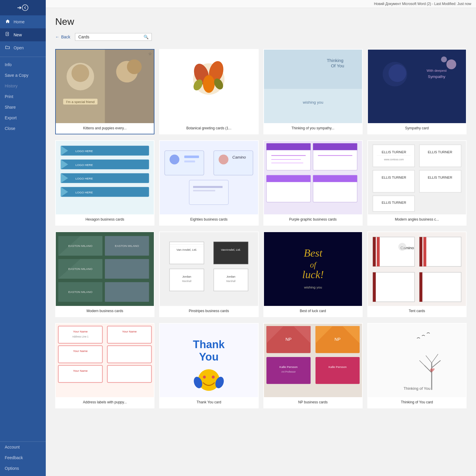 The width and height of the screenshot is (476, 476). I want to click on template-thumb-botanical, so click(209, 86).